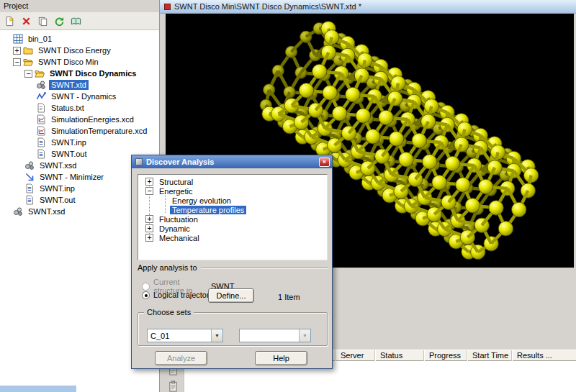 This screenshot has width=576, height=392. What do you see at coordinates (76, 21) in the screenshot?
I see `library-icon` at bounding box center [76, 21].